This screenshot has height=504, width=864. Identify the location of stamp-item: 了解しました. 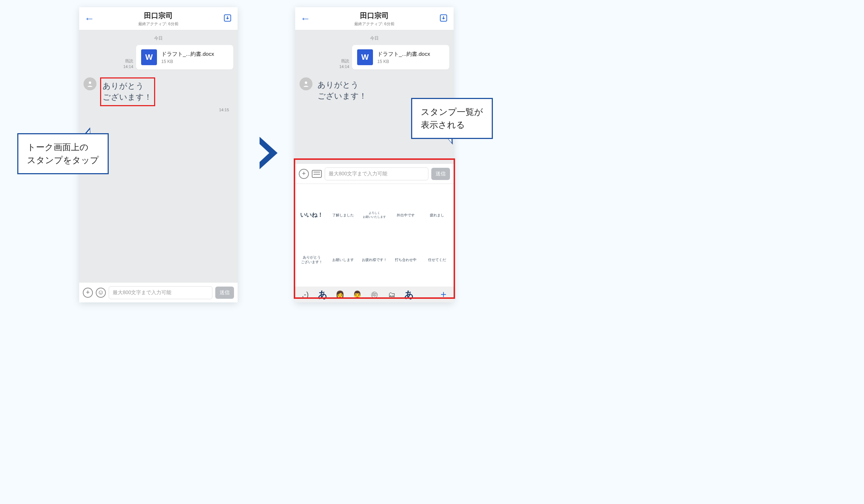
(343, 215).